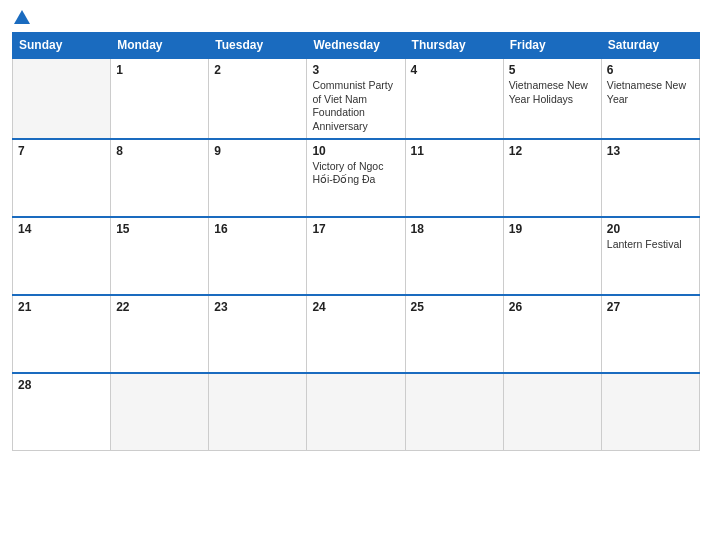  What do you see at coordinates (650, 245) in the screenshot?
I see `cell-event: Lantern Festival` at bounding box center [650, 245].